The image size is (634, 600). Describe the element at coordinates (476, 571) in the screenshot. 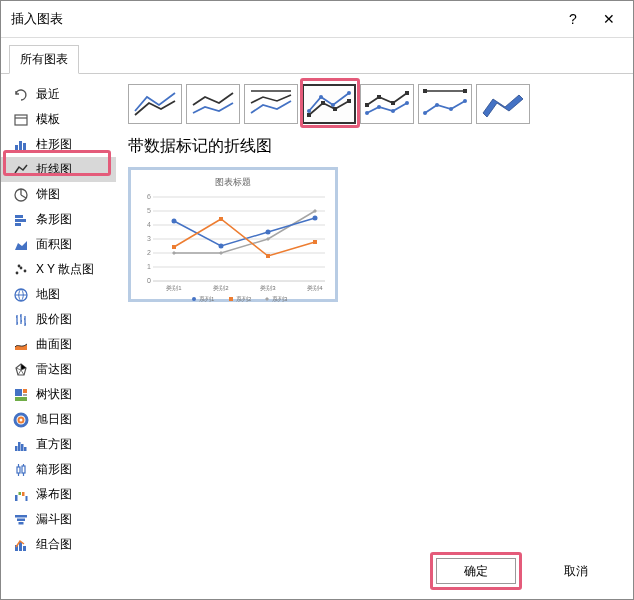

I see `ok-button: 确定` at that location.